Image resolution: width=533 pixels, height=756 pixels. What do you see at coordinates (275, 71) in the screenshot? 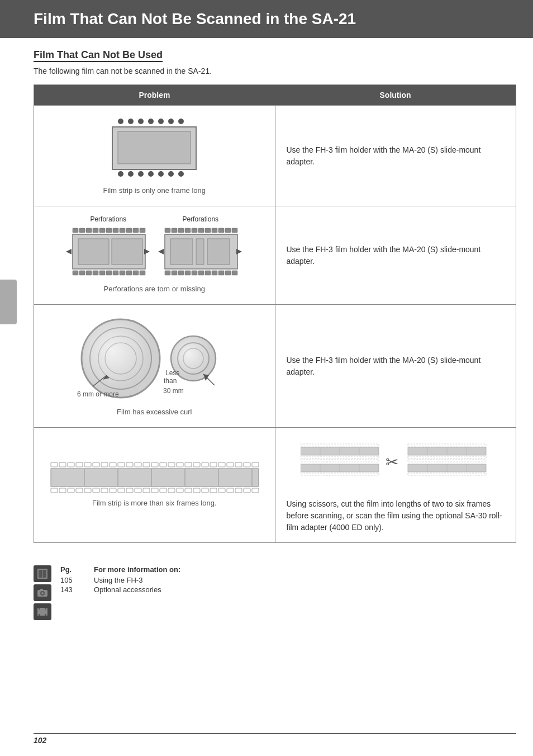
I see `intro-text: The following film can not be scanned in…` at bounding box center [275, 71].